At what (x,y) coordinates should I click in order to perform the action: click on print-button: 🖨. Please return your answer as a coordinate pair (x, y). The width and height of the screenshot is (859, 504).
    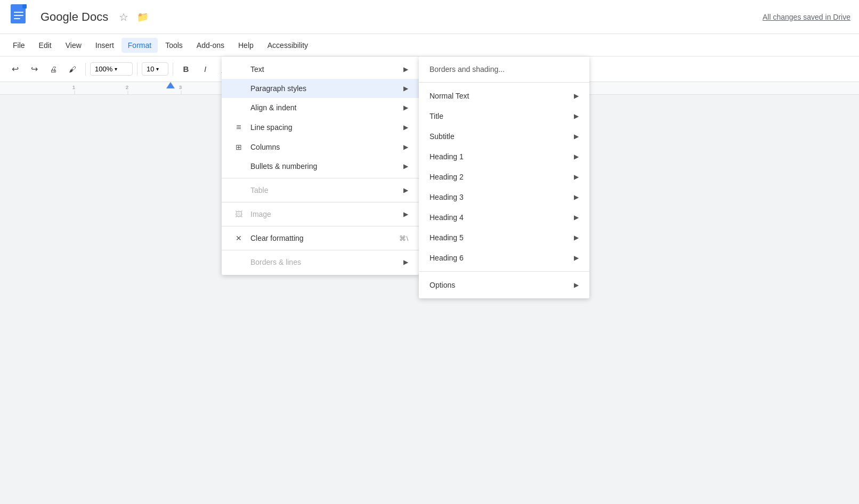
    Looking at the image, I should click on (53, 69).